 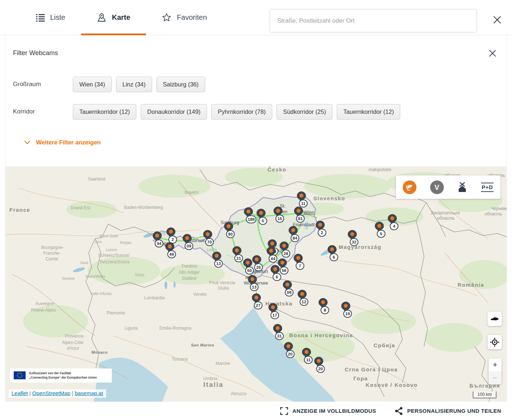 What do you see at coordinates (485, 395) in the screenshot?
I see `map-scale: 100 km` at bounding box center [485, 395].